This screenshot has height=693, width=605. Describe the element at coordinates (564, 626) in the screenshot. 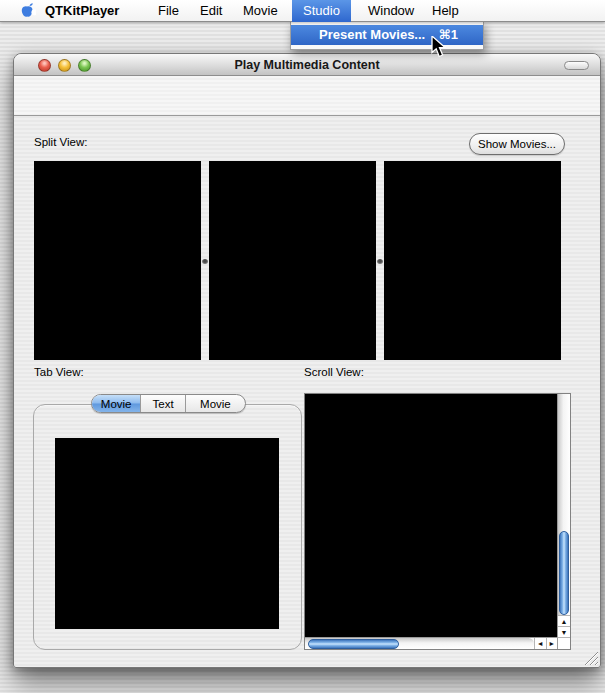

I see `vertical-scrollbar-arrows: ▲ ▼` at that location.